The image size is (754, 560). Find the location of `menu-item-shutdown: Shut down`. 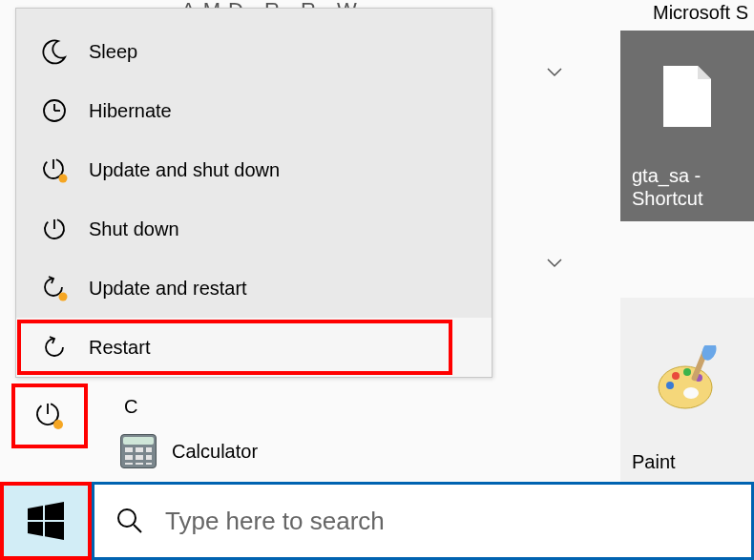

menu-item-shutdown: Shut down is located at coordinates (254, 229).